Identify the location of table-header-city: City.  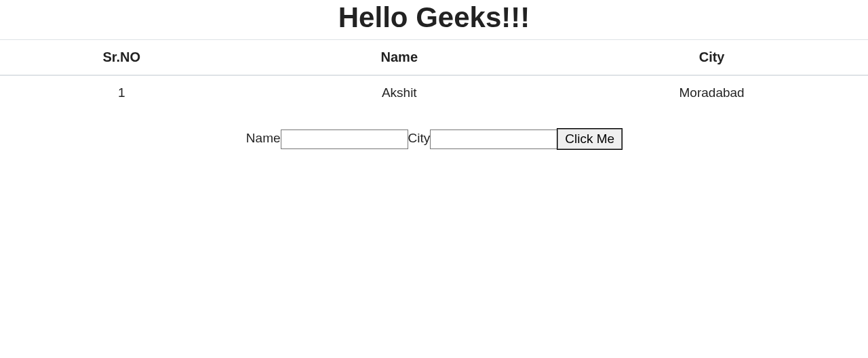
(712, 58).